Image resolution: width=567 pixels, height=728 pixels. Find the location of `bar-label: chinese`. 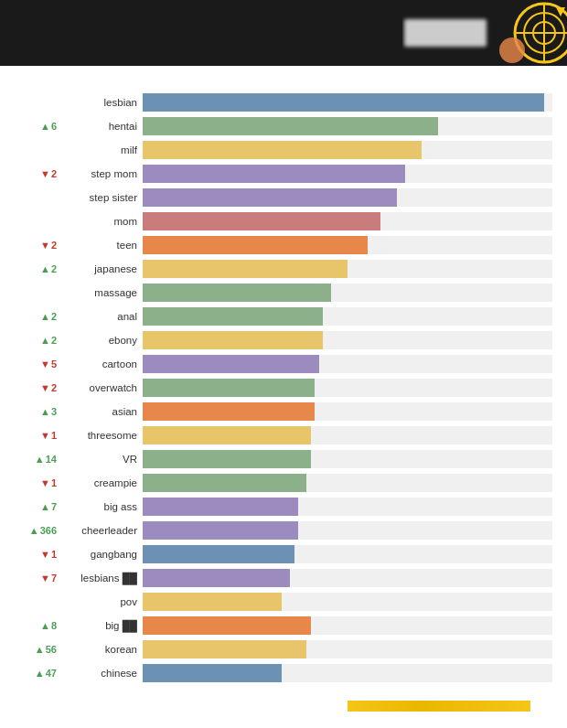

bar-label: chinese is located at coordinates (102, 673).